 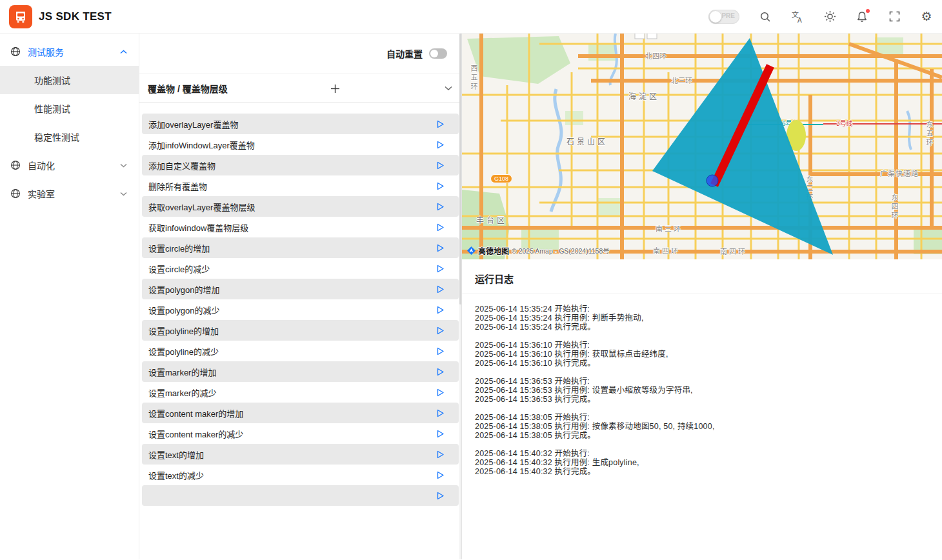 What do you see at coordinates (182, 372) in the screenshot?
I see `test-case-label: 设置marker的增加` at bounding box center [182, 372].